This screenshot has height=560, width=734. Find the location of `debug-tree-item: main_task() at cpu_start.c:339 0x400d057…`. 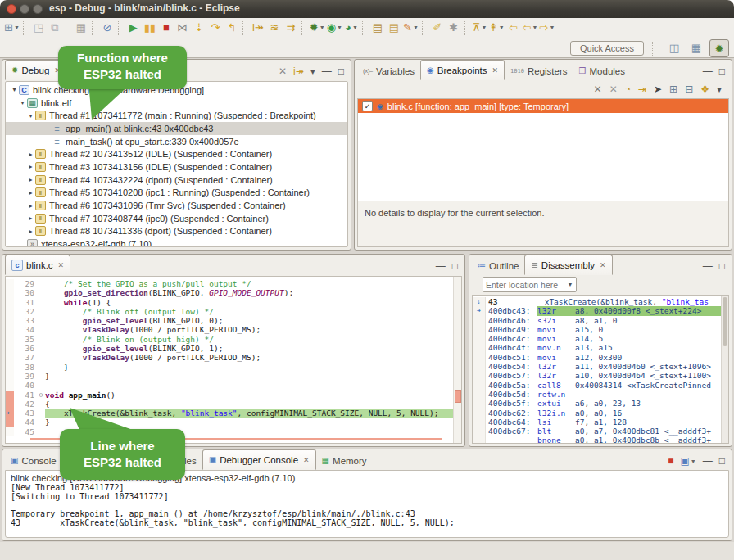

debug-tree-item: main_task() at cpu_start.c:339 0x400d057… is located at coordinates (177, 142).